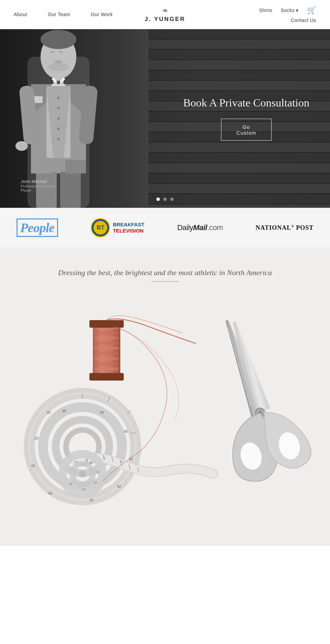  Describe the element at coordinates (38, 185) in the screenshot. I see `hero-caption: John Mitchell Professional HockeyPlayer` at that location.